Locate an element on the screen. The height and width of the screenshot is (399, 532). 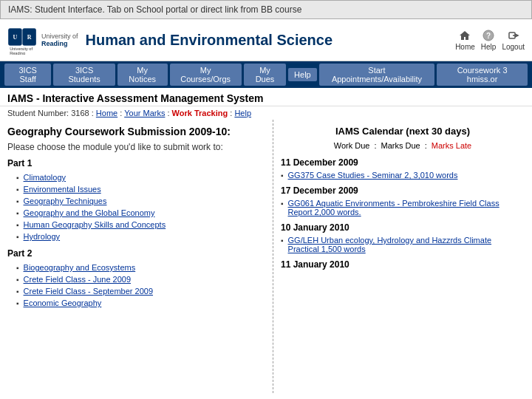
module-environmental-issues: Environmental Issues is located at coordinates (62, 189).